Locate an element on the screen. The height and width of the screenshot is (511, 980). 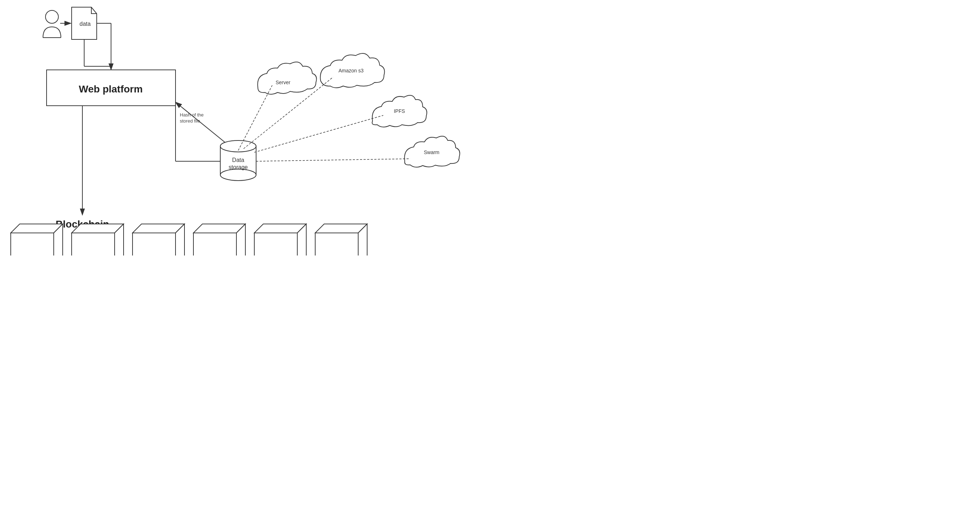
hash-label-line2: stored file is located at coordinates (190, 121).